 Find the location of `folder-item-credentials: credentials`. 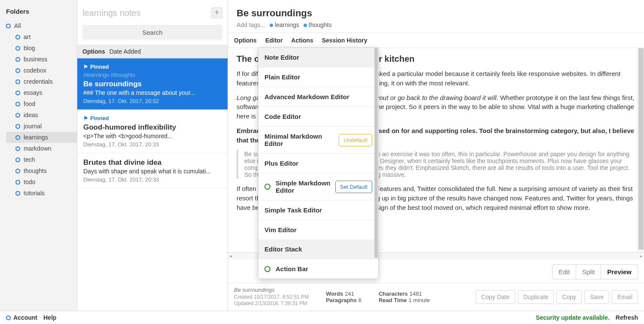

folder-item-credentials: credentials is located at coordinates (41, 82).